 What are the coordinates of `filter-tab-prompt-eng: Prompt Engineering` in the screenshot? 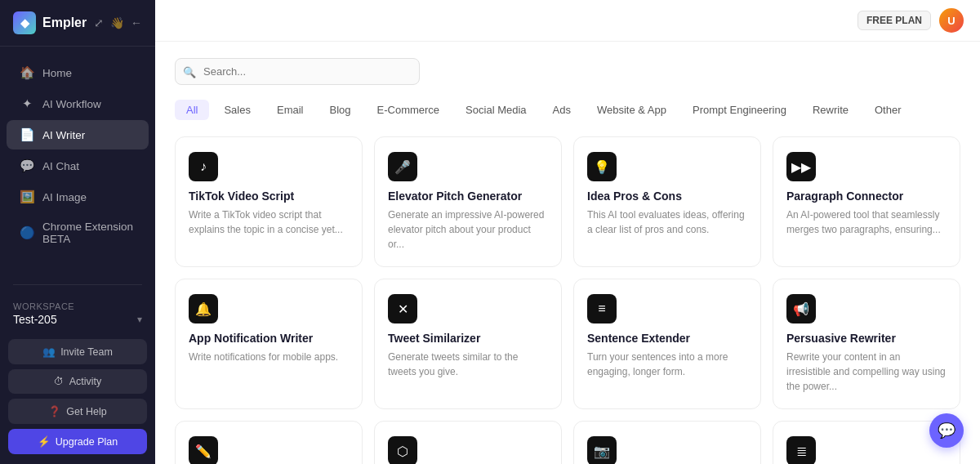 It's located at (740, 109).